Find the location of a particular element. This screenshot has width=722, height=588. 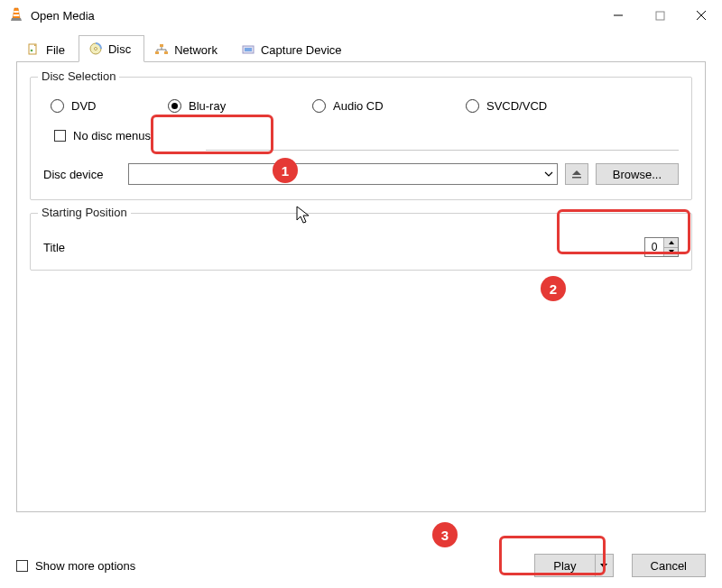

file-icon is located at coordinates (33, 50).